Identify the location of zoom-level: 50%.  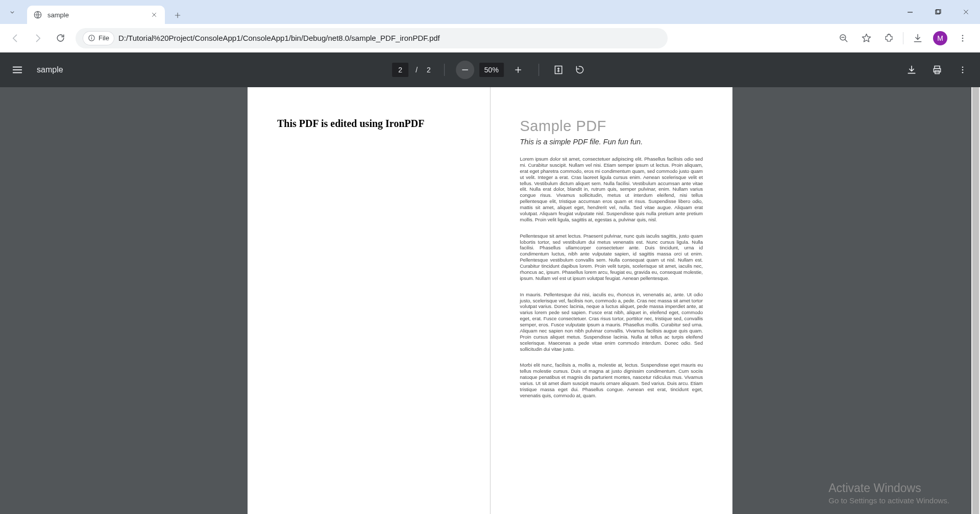
(492, 70).